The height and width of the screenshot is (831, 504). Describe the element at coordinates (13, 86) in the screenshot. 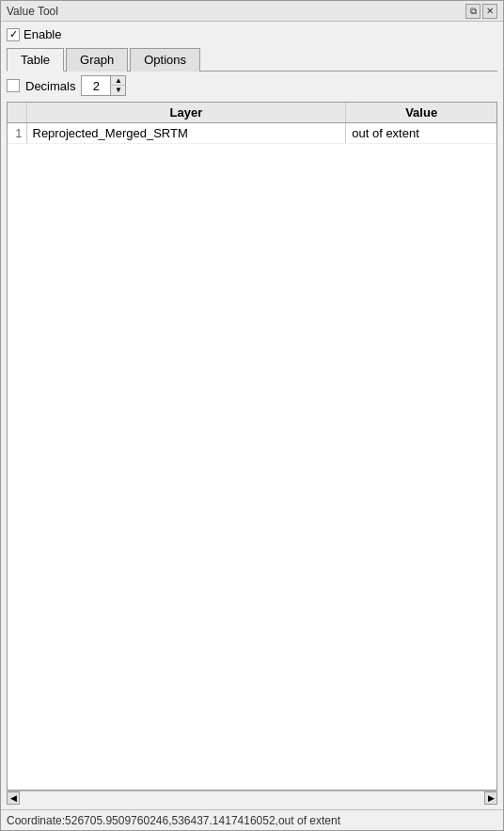

I see `decimals-checkbox` at that location.